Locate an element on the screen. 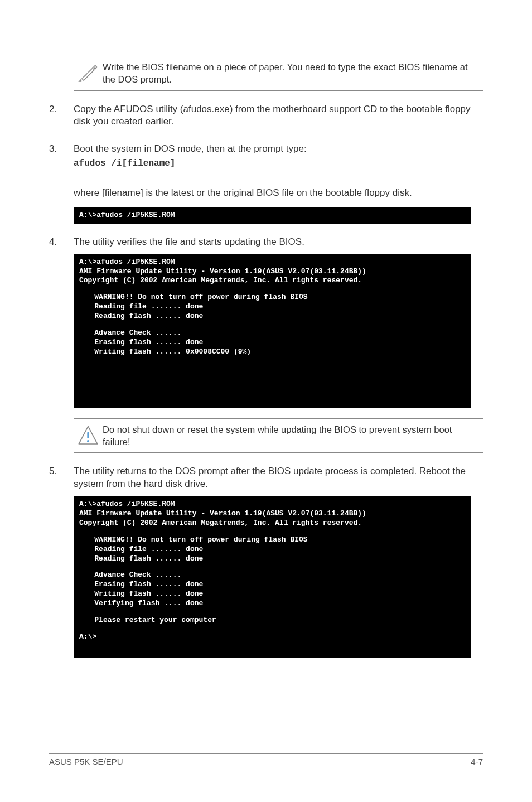 This screenshot has width=532, height=802. term3-line2: AMI Firmware Update Utility - Version 1.… is located at coordinates (272, 514).